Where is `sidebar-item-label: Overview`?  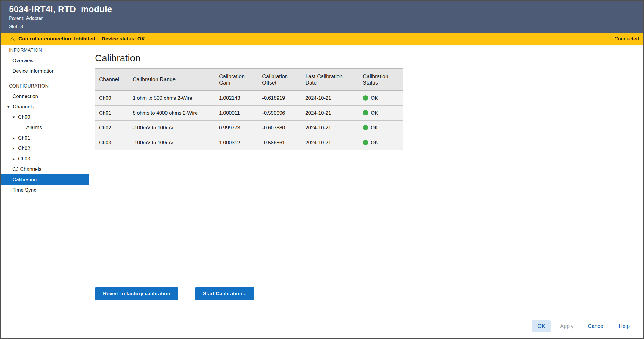 sidebar-item-label: Overview is located at coordinates (23, 61).